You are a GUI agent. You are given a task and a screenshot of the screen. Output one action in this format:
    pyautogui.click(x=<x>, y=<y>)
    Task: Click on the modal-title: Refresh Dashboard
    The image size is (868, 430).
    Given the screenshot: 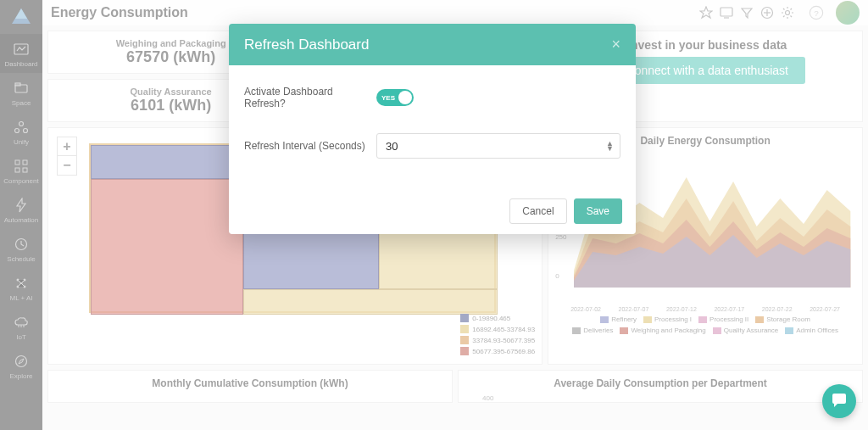 What is the action you would take?
    pyautogui.click(x=307, y=45)
    